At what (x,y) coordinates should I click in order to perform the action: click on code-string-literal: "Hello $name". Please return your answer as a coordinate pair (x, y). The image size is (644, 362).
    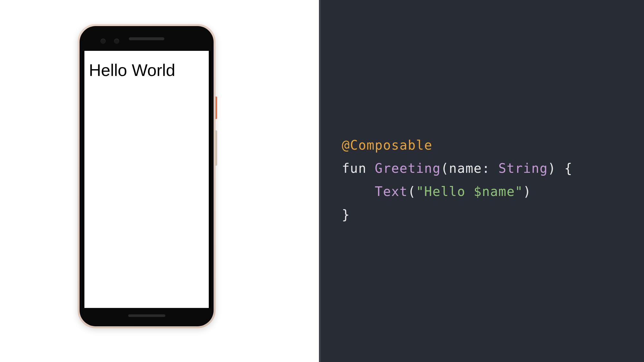
    Looking at the image, I should click on (470, 191).